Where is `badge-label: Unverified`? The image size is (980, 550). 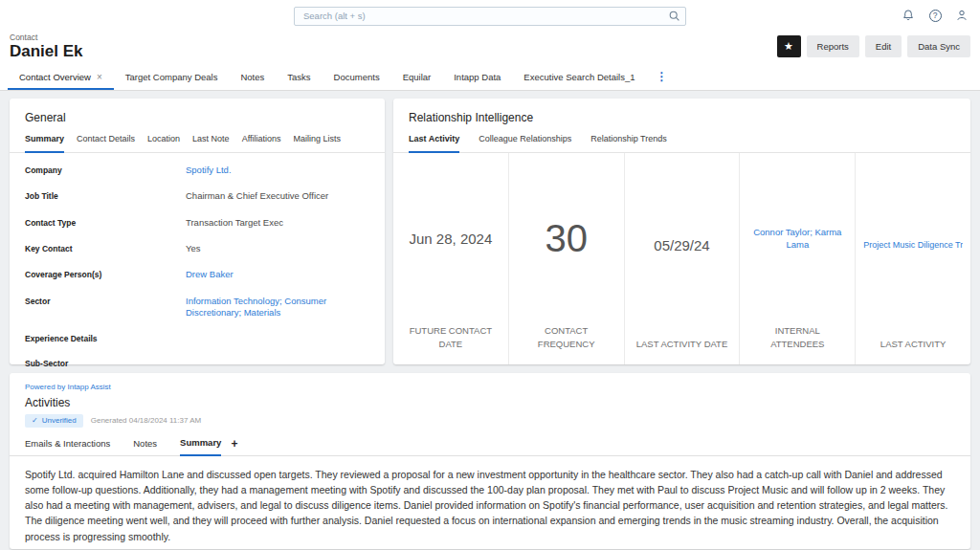 badge-label: Unverified is located at coordinates (59, 421).